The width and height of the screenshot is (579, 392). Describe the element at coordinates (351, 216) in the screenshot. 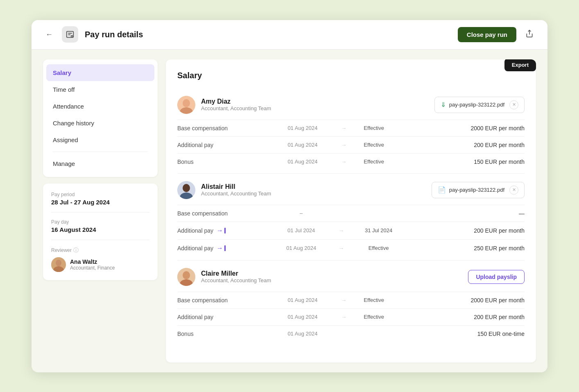

I see `employee-block-alistair: Alistair Hill Accountant, Accounting Tea…` at that location.